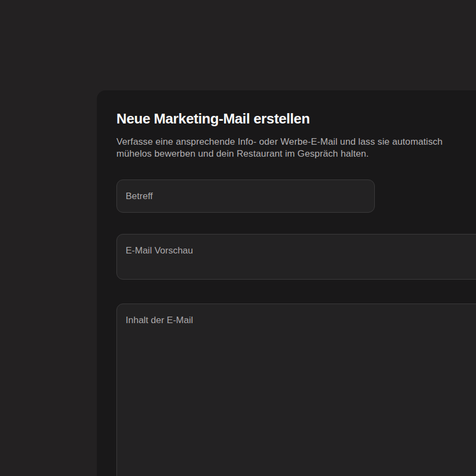  Describe the element at coordinates (296, 148) in the screenshot. I see `dialog-description: Verfasse eine ansprechende Info- oder We…` at that location.